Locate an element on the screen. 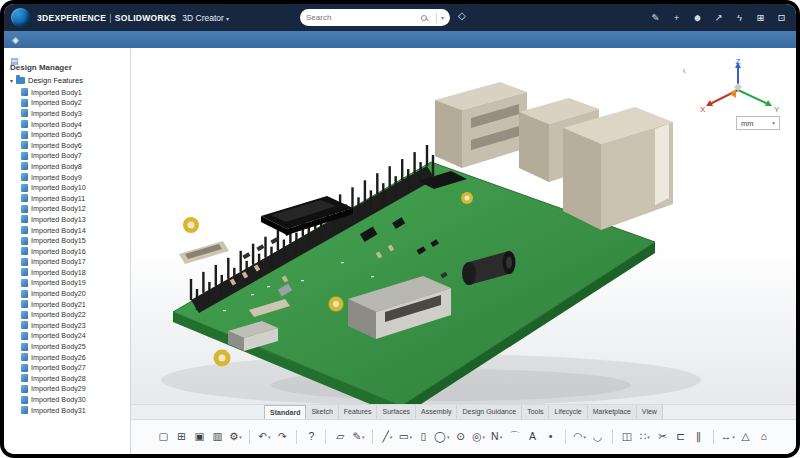 The width and height of the screenshot is (800, 458). tree-item-imported-body: Imported Body8 is located at coordinates (67, 166).